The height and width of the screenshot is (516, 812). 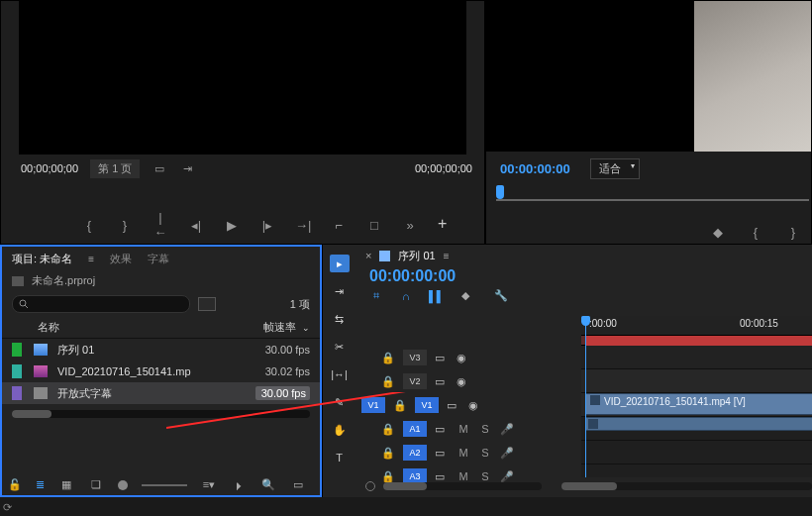 I want to click on page-indicator: 第 1 页, so click(x=115, y=168).